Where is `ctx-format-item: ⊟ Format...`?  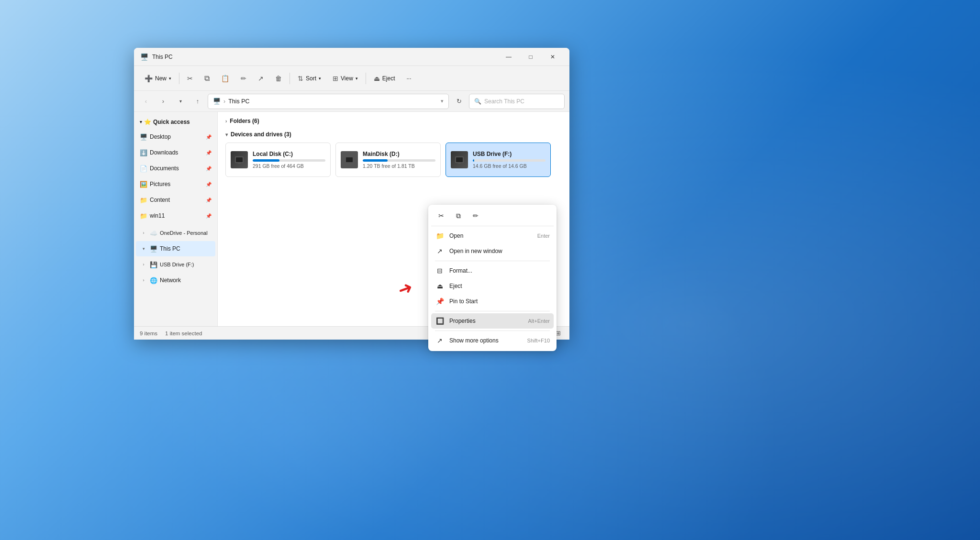
ctx-format-item: ⊟ Format... is located at coordinates (492, 271).